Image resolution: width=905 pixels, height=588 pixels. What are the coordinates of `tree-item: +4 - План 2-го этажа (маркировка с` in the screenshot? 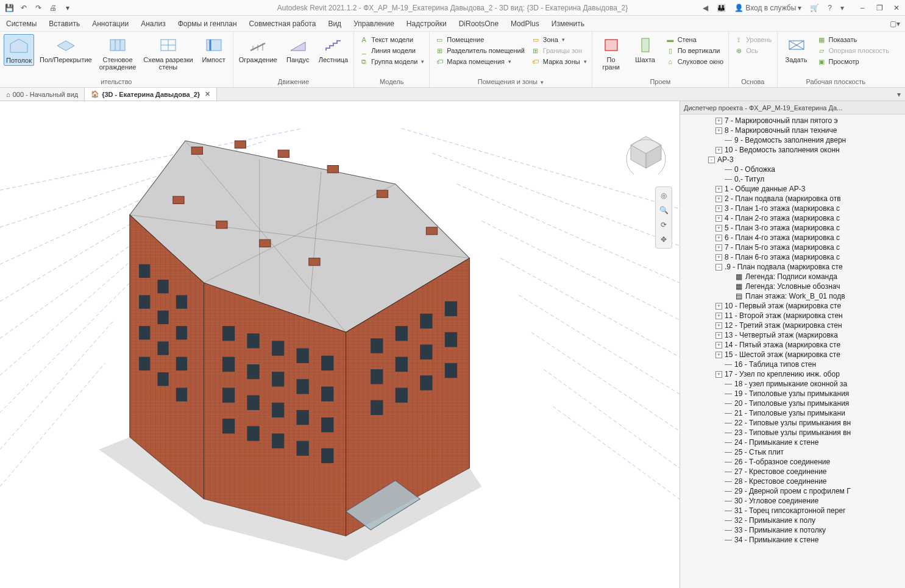 It's located at (792, 218).